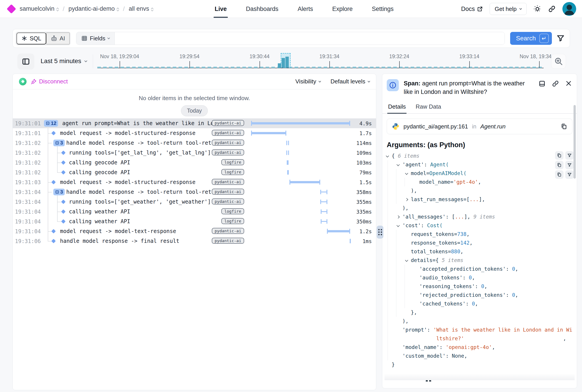  What do you see at coordinates (428, 108) in the screenshot?
I see `tab-raw-data: Raw Data` at bounding box center [428, 108].